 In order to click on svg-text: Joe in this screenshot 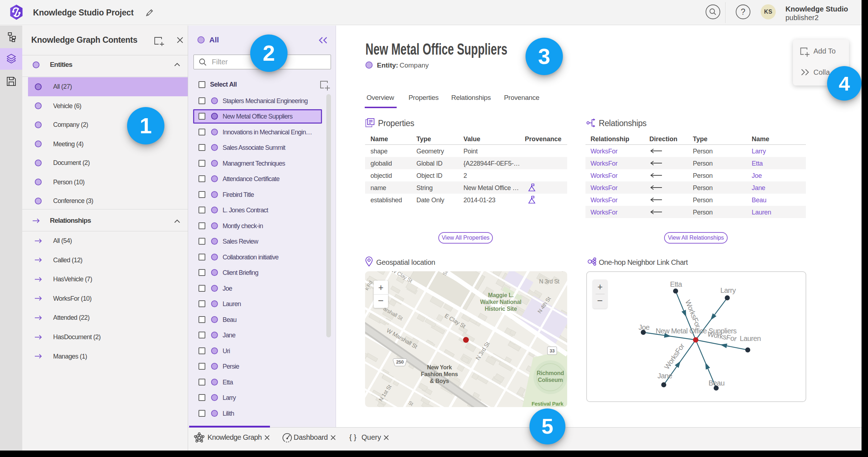, I will do `click(644, 327)`.